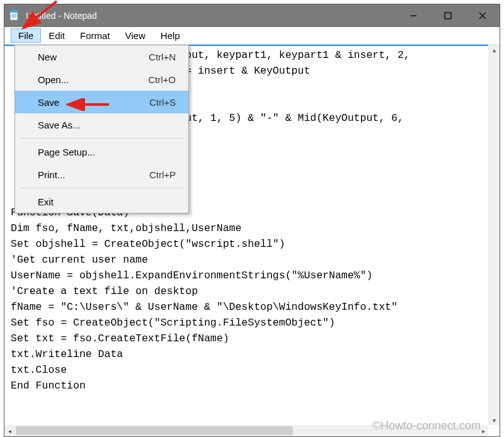  I want to click on notepad-icon, so click(15, 16).